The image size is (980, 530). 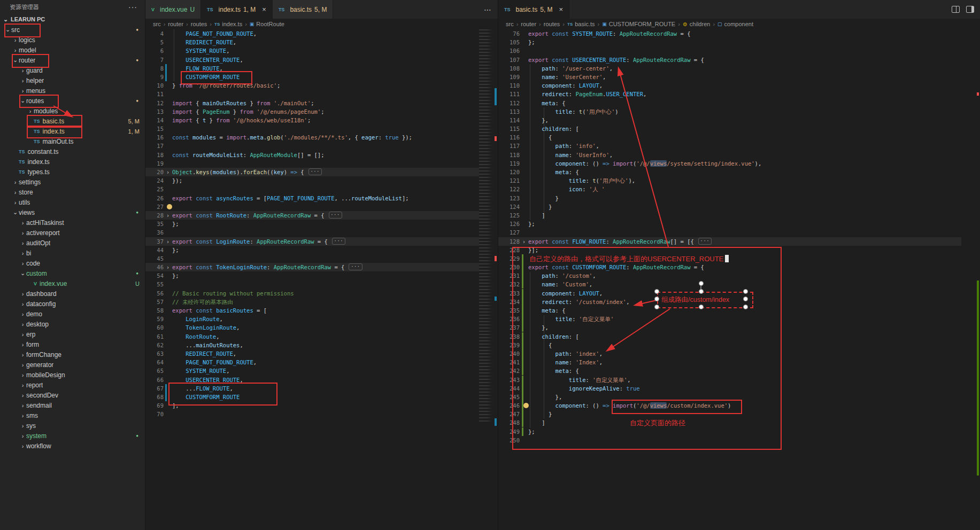 What do you see at coordinates (970, 10) in the screenshot?
I see `customize-layout-icon` at bounding box center [970, 10].